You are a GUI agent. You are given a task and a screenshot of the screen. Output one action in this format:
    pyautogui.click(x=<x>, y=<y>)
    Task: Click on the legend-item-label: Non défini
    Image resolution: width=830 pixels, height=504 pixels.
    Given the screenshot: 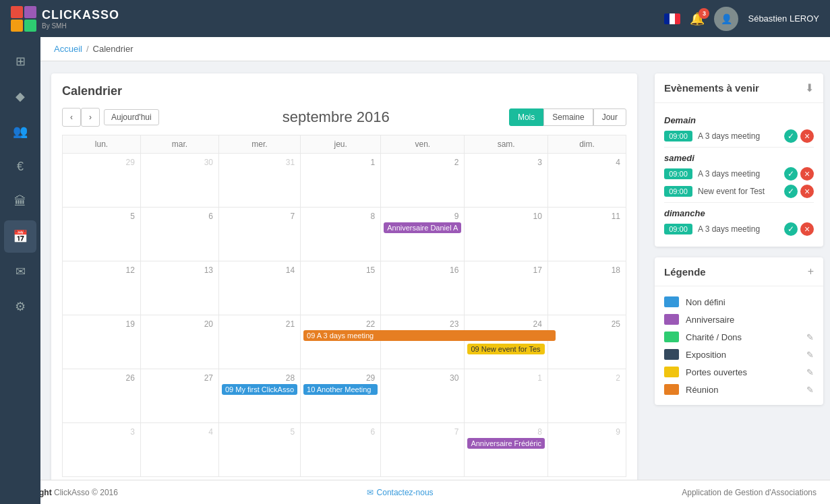 What is the action you would take?
    pyautogui.click(x=750, y=302)
    